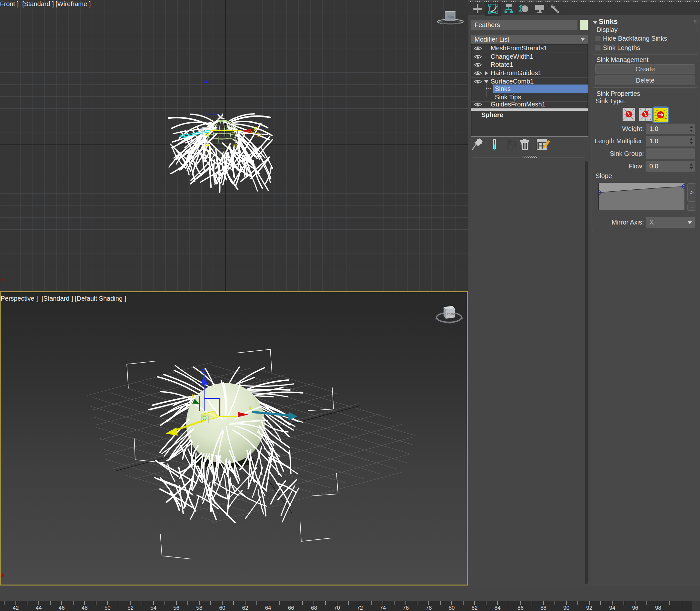 Image resolution: width=700 pixels, height=611 pixels. Describe the element at coordinates (450, 323) in the screenshot. I see `svg-text: S` at that location.